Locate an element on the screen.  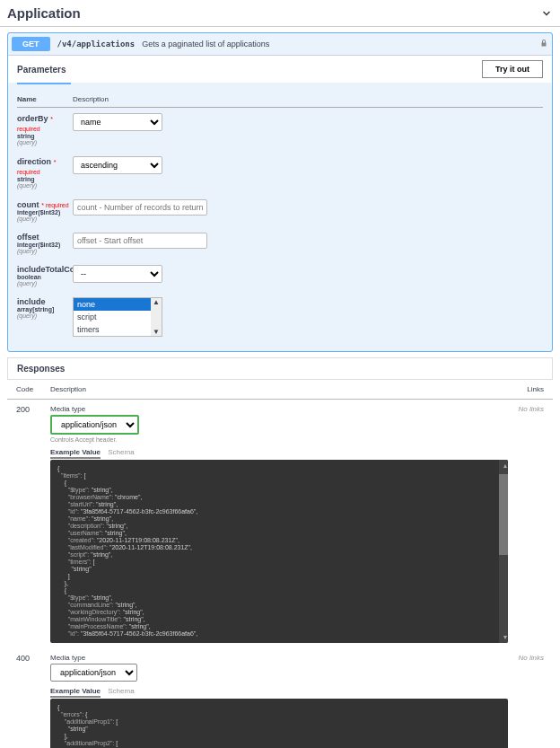
parameters-title: Parameters is located at coordinates (41, 70).